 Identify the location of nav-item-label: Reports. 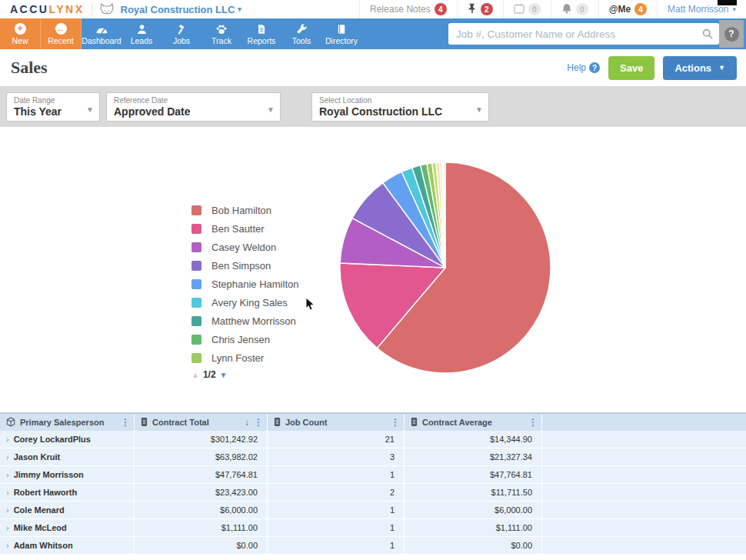
(261, 41).